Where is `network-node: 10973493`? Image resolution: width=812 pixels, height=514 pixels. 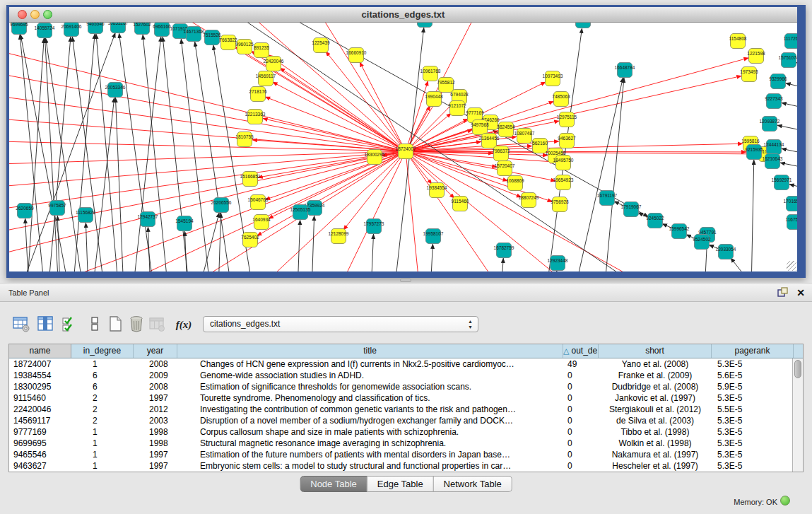
network-node: 10973493 is located at coordinates (553, 79).